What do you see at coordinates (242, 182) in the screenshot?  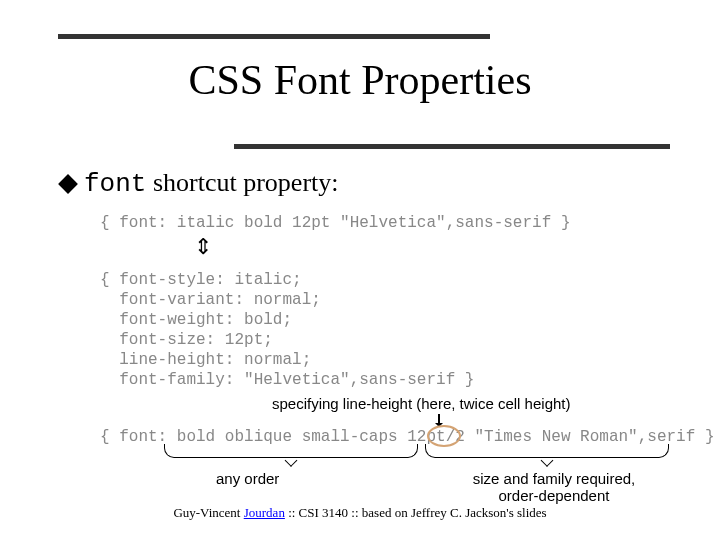 I see `bullet-rest: shortcut property:` at bounding box center [242, 182].